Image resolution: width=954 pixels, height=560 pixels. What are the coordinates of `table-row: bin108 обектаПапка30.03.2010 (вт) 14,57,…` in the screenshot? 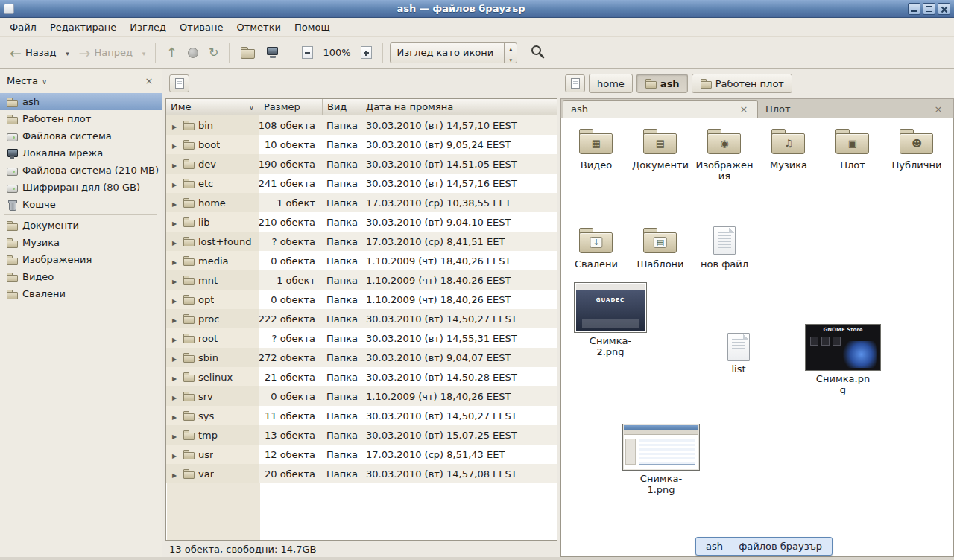 It's located at (361, 125).